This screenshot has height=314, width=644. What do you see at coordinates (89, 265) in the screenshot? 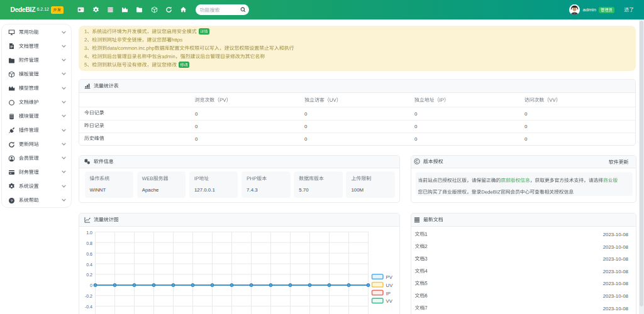
I see `svg-text: 0.4` at bounding box center [89, 265].